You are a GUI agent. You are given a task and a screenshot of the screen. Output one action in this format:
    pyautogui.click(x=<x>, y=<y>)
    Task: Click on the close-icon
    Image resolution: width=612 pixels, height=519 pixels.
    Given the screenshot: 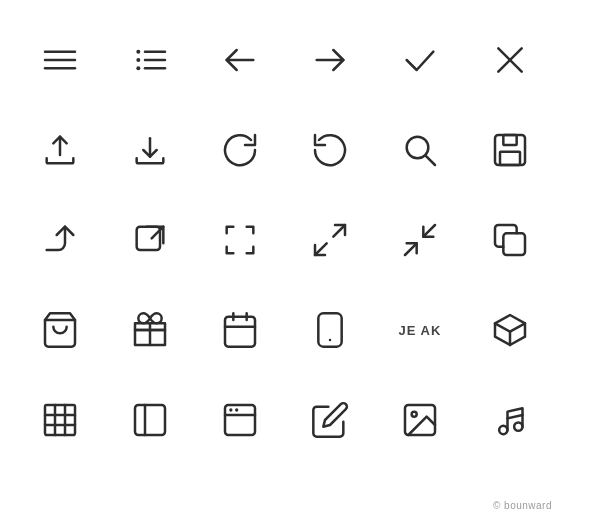 What is the action you would take?
    pyautogui.click(x=510, y=60)
    